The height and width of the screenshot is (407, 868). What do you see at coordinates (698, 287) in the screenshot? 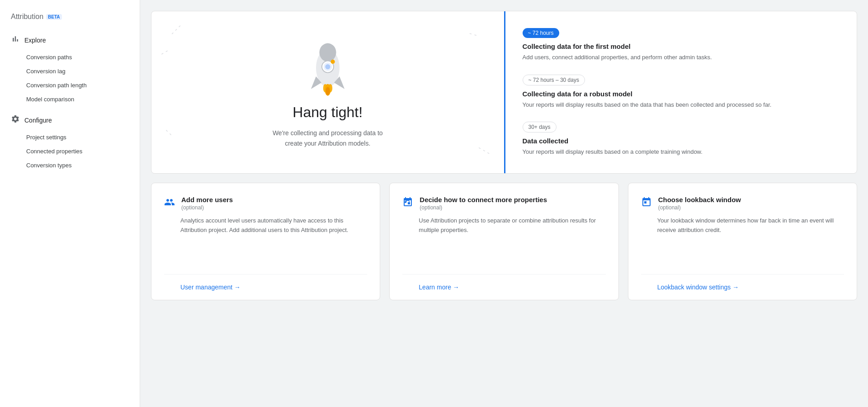
I see `card-link-lookback-window: Lookback window settings →` at bounding box center [698, 287].